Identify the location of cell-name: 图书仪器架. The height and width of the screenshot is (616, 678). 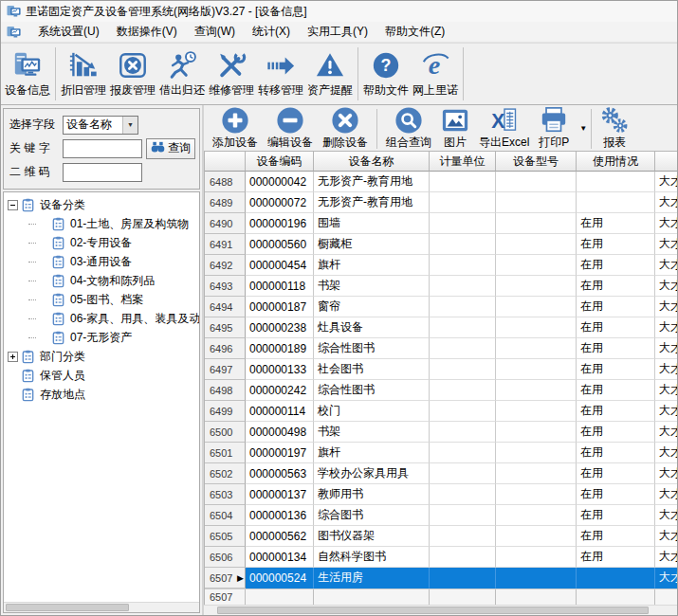
(372, 536).